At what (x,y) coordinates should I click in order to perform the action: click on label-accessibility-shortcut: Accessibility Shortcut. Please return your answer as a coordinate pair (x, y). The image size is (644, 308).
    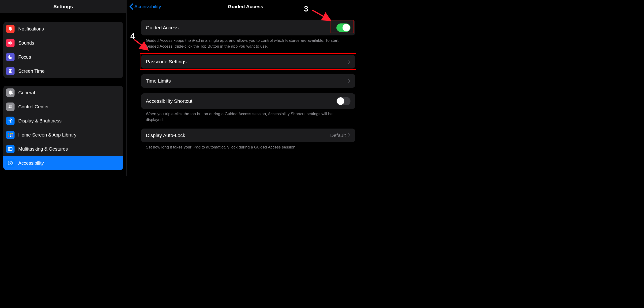
    Looking at the image, I should click on (169, 101).